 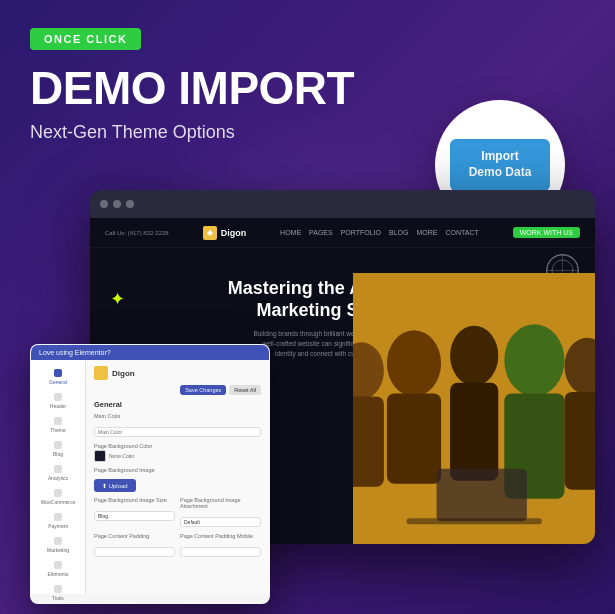 I want to click on bg-image-field: Page Background Image ⬆ Upload, so click(x=178, y=480).